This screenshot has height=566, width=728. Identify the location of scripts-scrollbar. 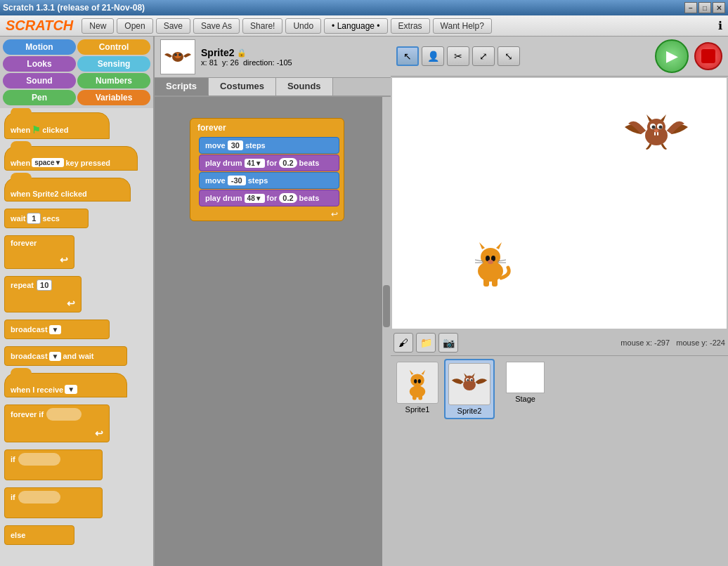
(386, 331).